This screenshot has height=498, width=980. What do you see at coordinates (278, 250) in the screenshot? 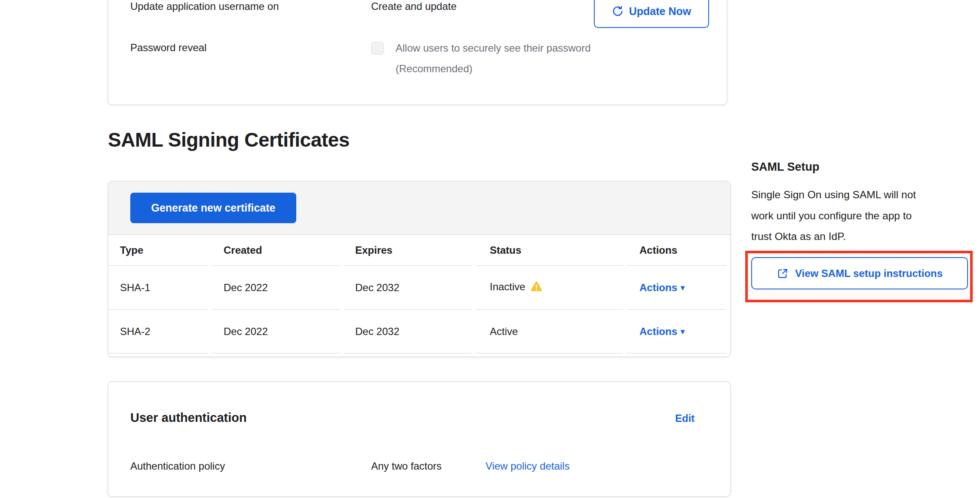
I see `column-header-created: Created` at bounding box center [278, 250].